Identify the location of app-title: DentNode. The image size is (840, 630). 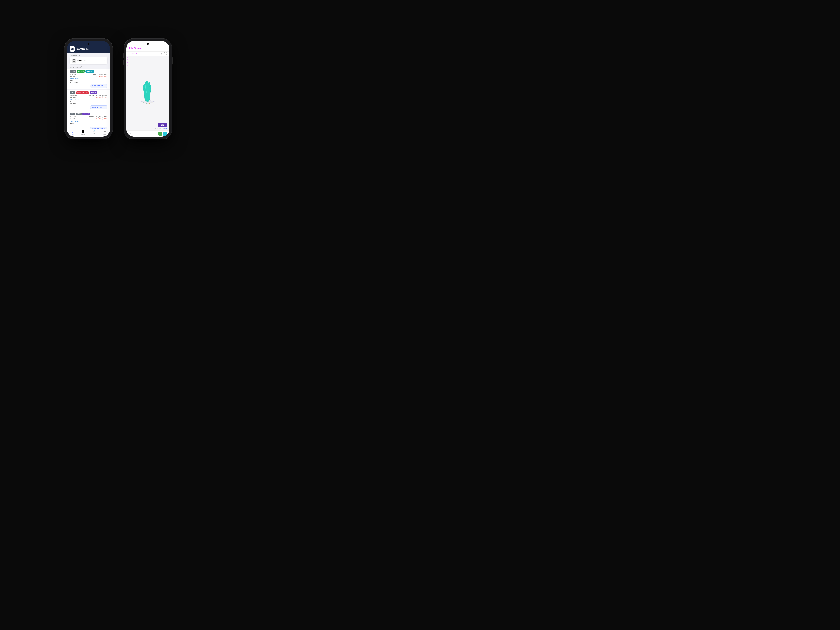
(82, 49).